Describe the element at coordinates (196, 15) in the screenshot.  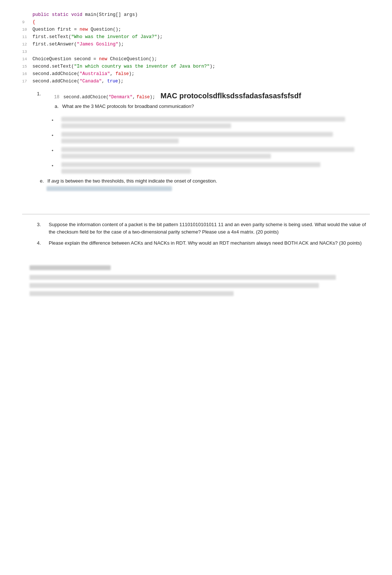
I see `code-line-method: public static void main(String[] args)` at that location.